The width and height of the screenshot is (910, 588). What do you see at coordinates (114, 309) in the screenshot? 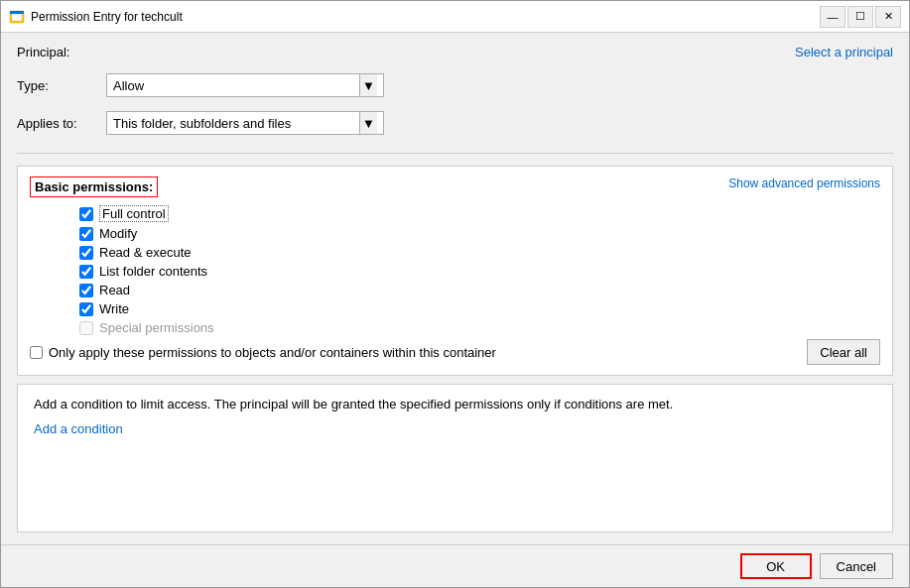
I see `perm-write-label: Write` at bounding box center [114, 309].